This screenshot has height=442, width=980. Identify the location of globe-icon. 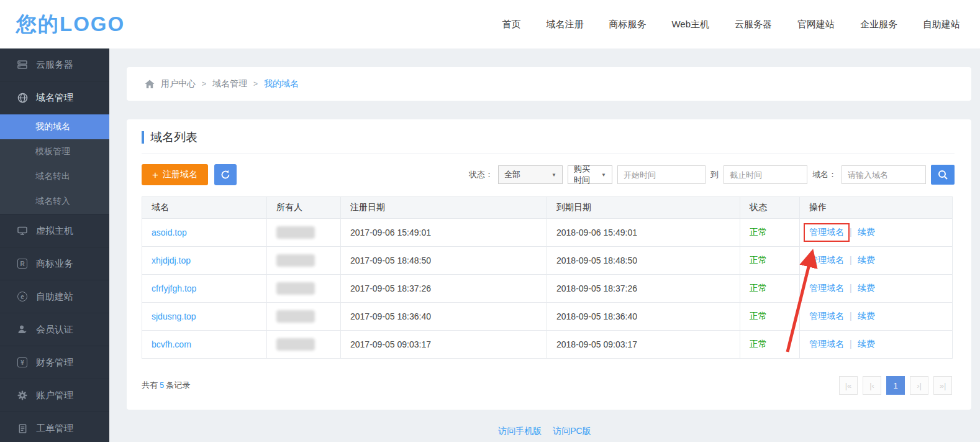
(22, 98).